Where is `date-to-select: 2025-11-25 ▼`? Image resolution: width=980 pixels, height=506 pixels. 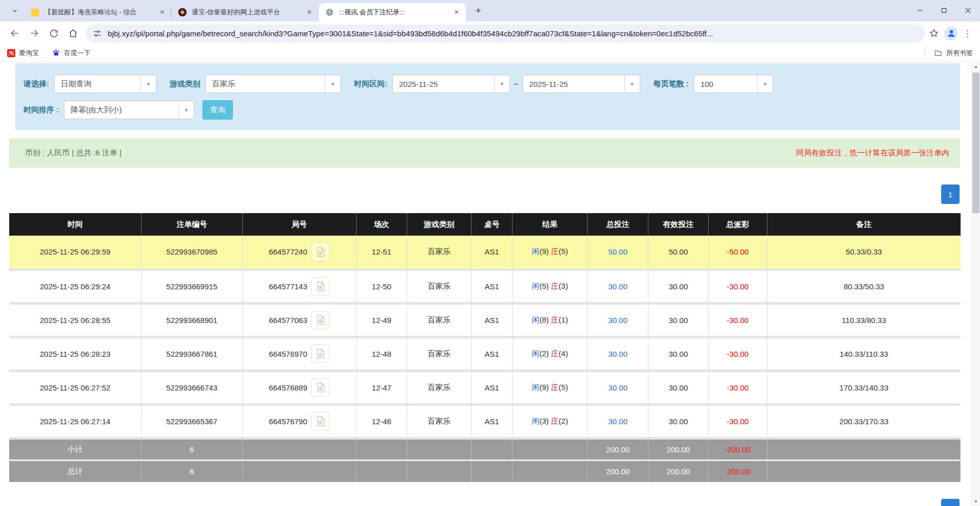
date-to-select: 2025-11-25 ▼ is located at coordinates (581, 84).